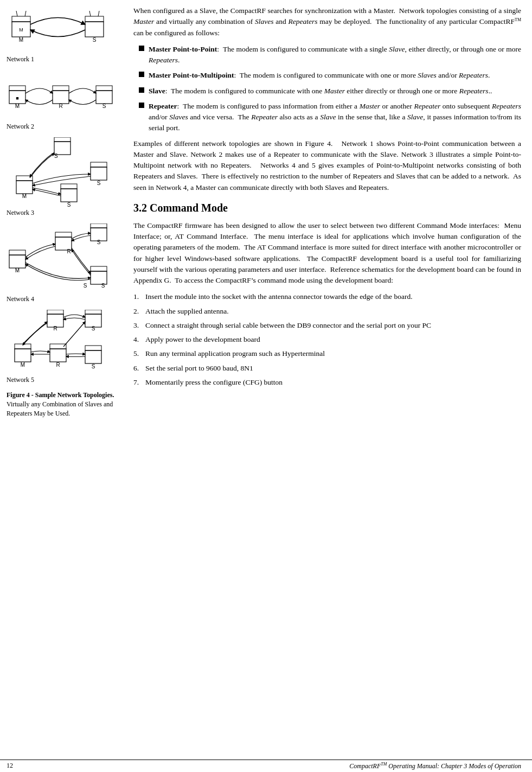 The height and width of the screenshot is (772, 532). What do you see at coordinates (63, 100) in the screenshot?
I see `network-2-block: ■ M R S` at bounding box center [63, 100].